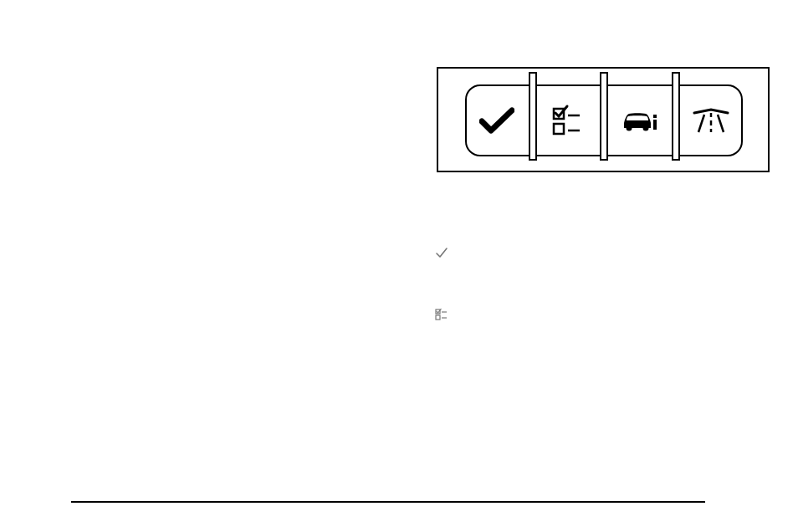 Image resolution: width=798 pixels, height=532 pixels. Describe the element at coordinates (569, 120) in the screenshot. I see `customization-button` at that location.